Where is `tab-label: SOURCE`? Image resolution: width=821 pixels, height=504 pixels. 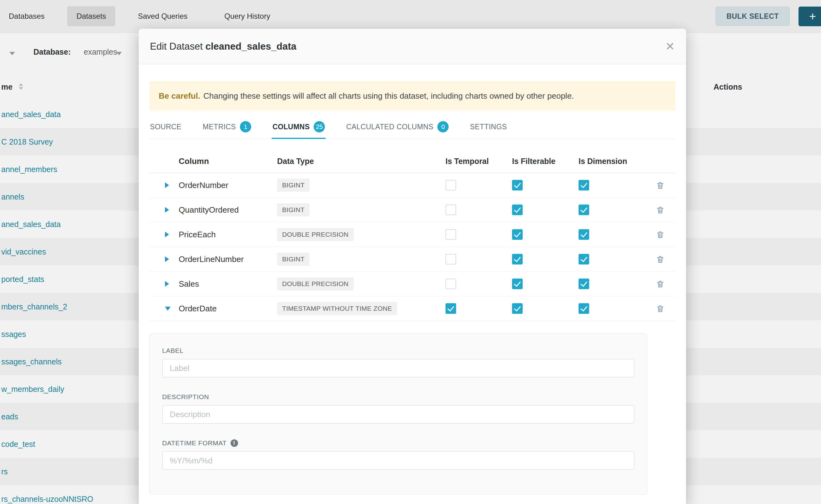
tab-label: SOURCE is located at coordinates (166, 127).